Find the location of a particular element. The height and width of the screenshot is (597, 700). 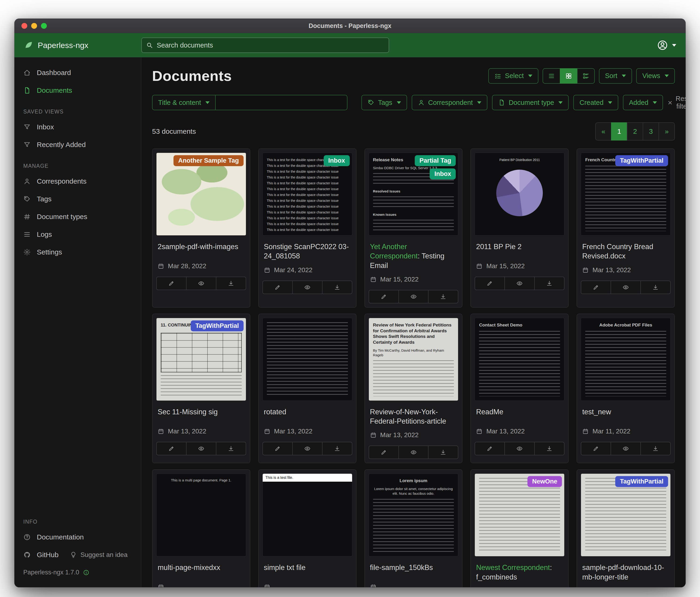

document-card: rotated Mar 13, 2022 is located at coordinates (307, 389).